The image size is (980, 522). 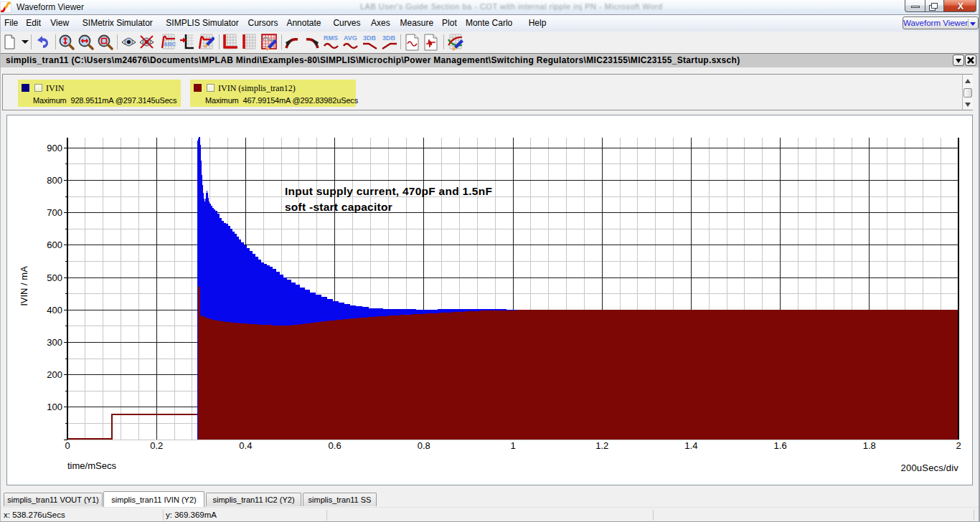 I want to click on svg-text: 0, so click(x=67, y=446).